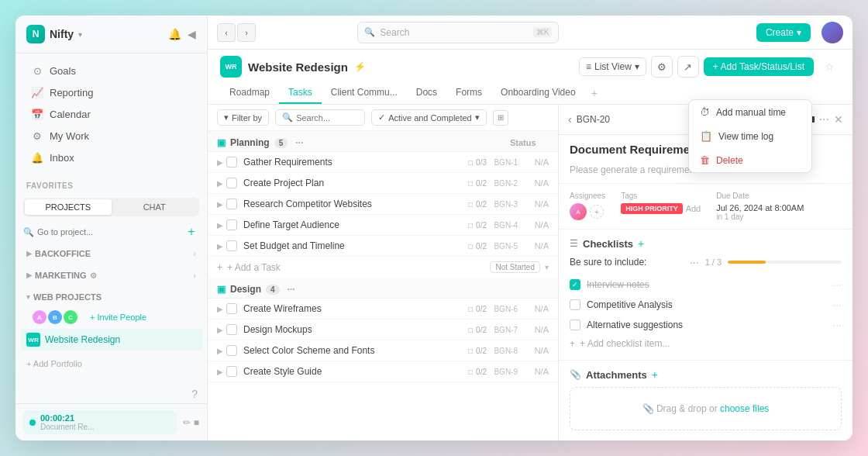 The height and width of the screenshot is (456, 868). What do you see at coordinates (112, 93) in the screenshot?
I see `sidebar-item-reporting: 📈 Reporting` at bounding box center [112, 93].